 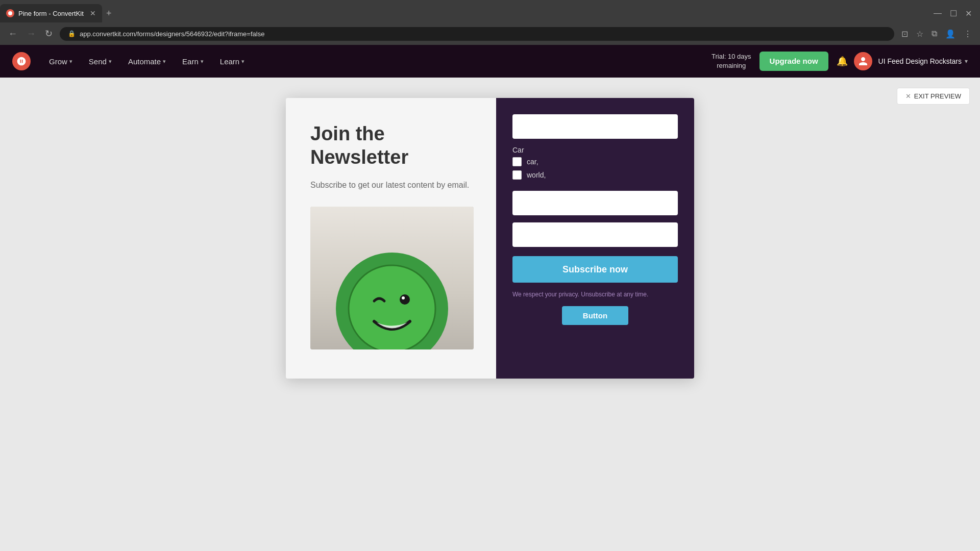 What do you see at coordinates (966, 61) in the screenshot?
I see `workspace-chevron-icon: ▾` at bounding box center [966, 61].